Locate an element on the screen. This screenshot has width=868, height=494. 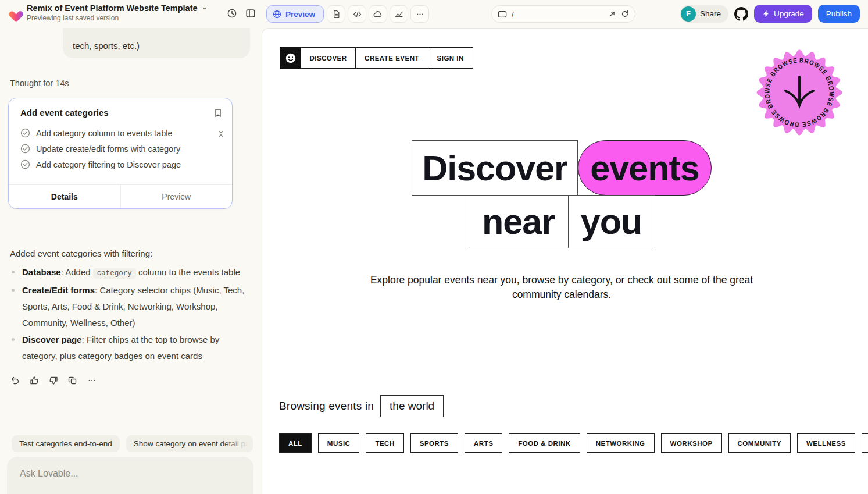
bullet-database: Database: Added category column to the e… is located at coordinates (132, 273).